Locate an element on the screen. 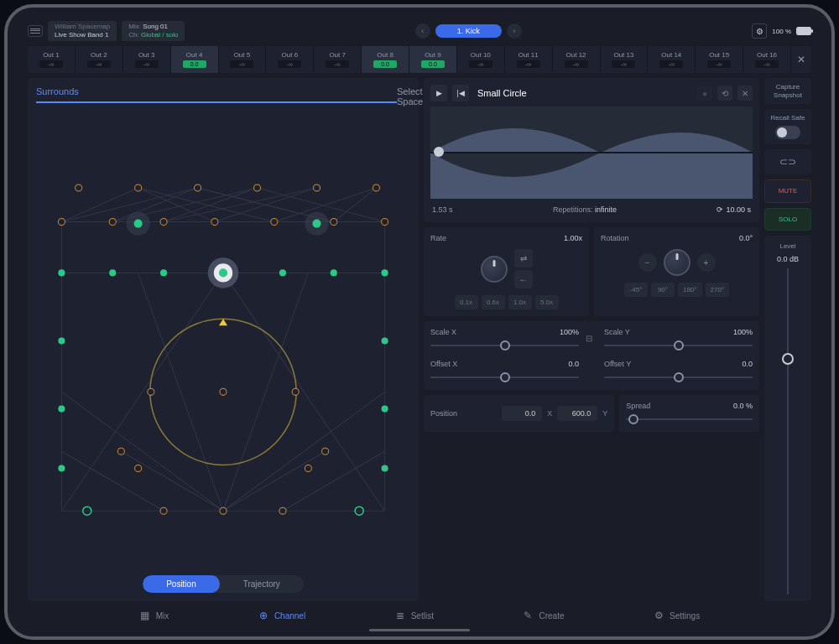 This screenshot has height=644, width=839. nav-setlist: ≣Setlist is located at coordinates (414, 615).